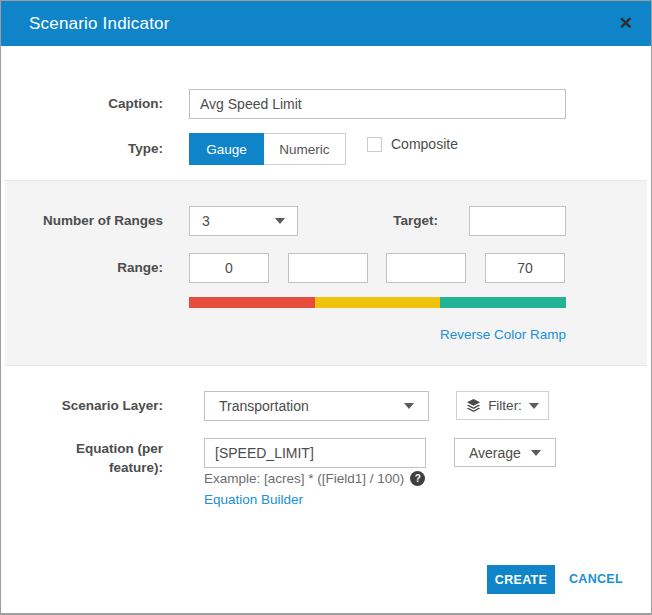 The width and height of the screenshot is (652, 615). Describe the element at coordinates (82, 406) in the screenshot. I see `scenario-layer-label: Scenario Layer:` at that location.